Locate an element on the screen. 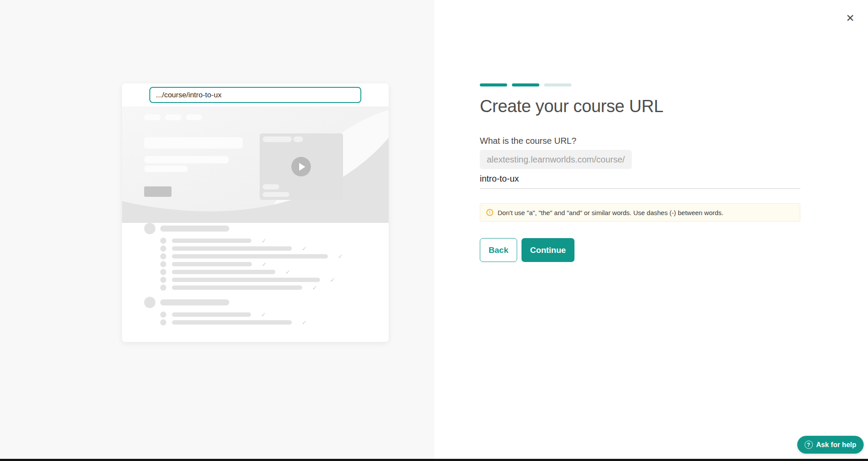  wizard-actions: Back Continue is located at coordinates (527, 250).